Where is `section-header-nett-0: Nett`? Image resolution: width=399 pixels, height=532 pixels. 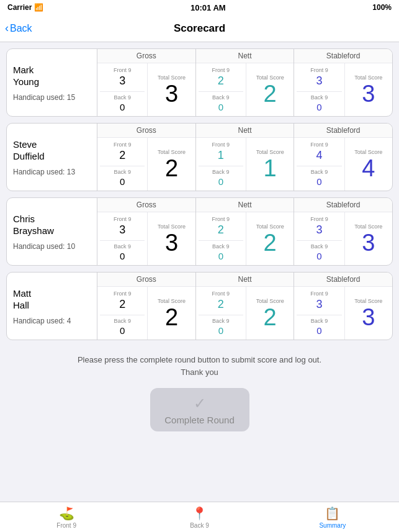
section-header-nett-0: Nett is located at coordinates (245, 56).